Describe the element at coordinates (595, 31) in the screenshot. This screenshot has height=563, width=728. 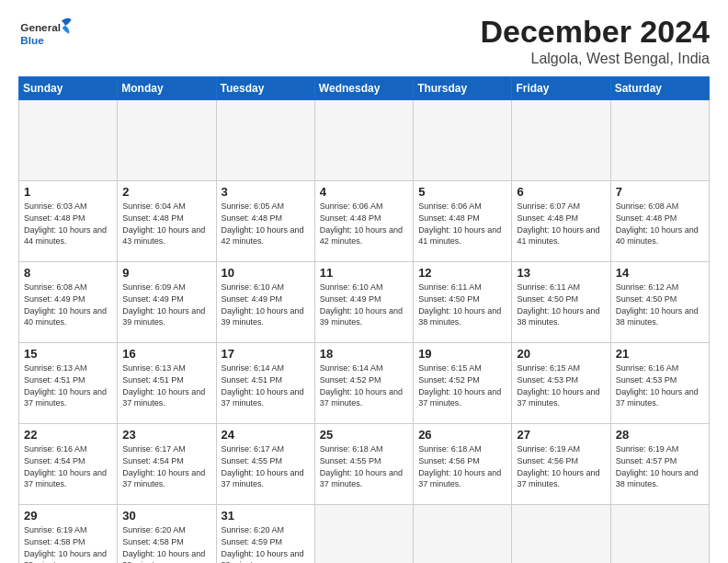
I see `month-title: December 2024` at that location.